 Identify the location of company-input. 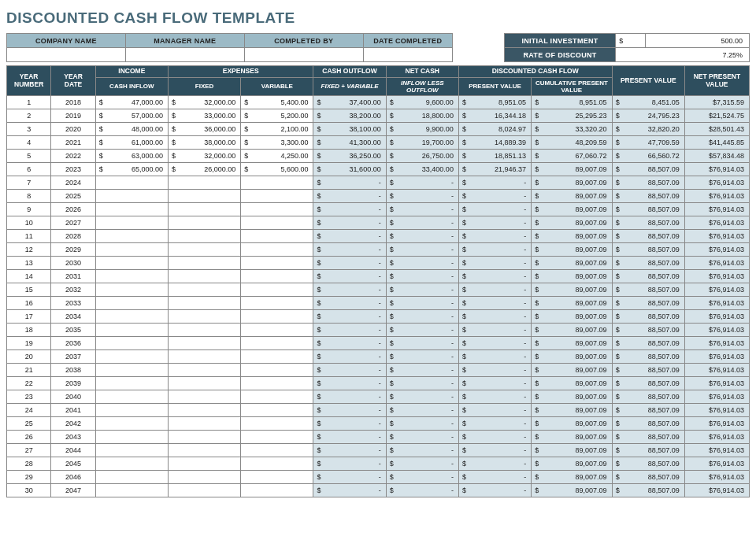
(66, 55).